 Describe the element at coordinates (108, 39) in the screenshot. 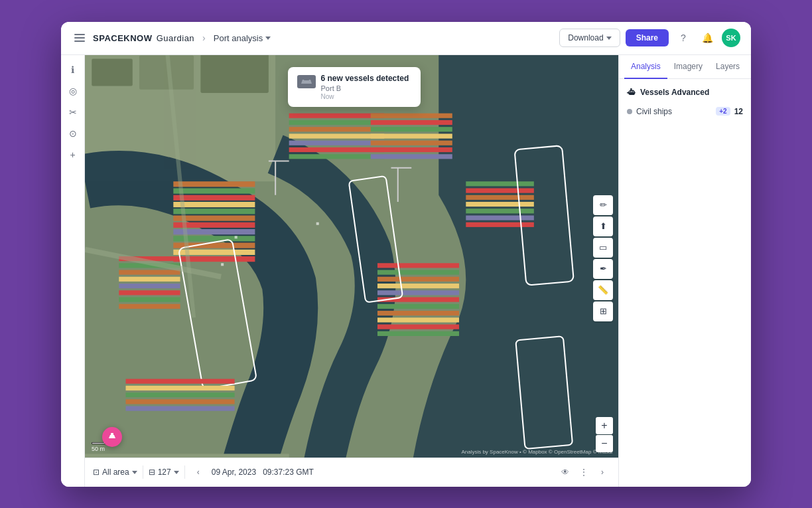

I see `brand-space: SPACE` at that location.